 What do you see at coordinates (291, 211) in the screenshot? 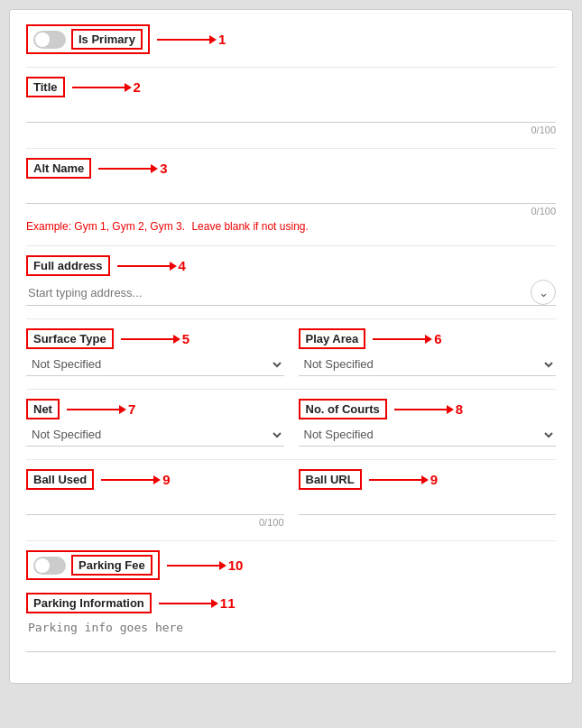
I see `alt-name-char-count: 0/100` at bounding box center [291, 211].